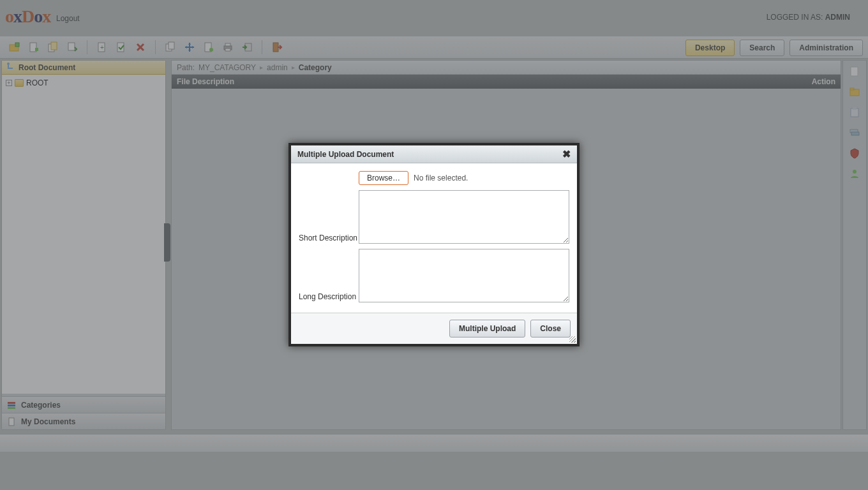 Image resolution: width=868 pixels, height=490 pixels. Describe the element at coordinates (434, 276) in the screenshot. I see `long-desc-row: Long Description` at that location.